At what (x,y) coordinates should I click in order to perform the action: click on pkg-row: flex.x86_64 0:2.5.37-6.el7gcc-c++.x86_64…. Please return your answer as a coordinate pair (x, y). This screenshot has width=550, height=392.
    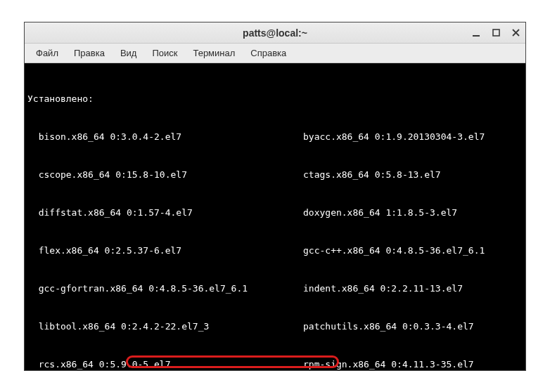
    Looking at the image, I should click on (275, 251).